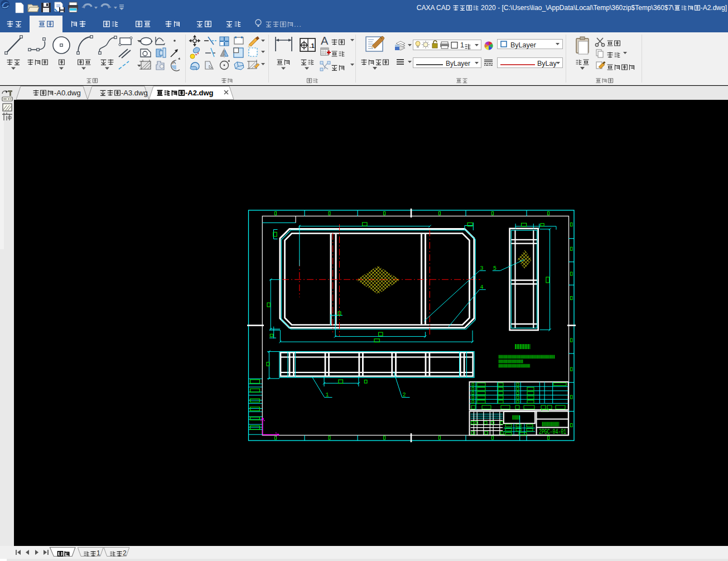 The width and height of the screenshot is (728, 561). I want to click on svg-text: 5, so click(495, 269).